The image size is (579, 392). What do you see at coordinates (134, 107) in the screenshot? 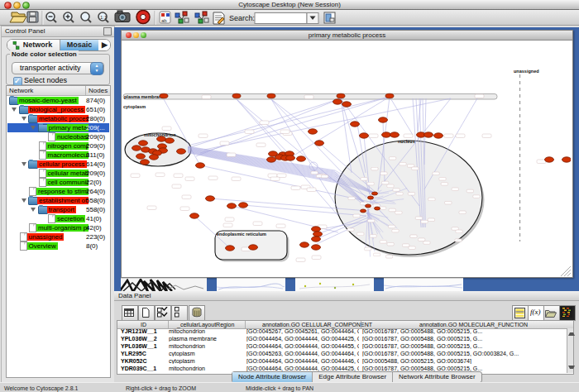
I see `svg-text: cytoplasm` at bounding box center [134, 107].